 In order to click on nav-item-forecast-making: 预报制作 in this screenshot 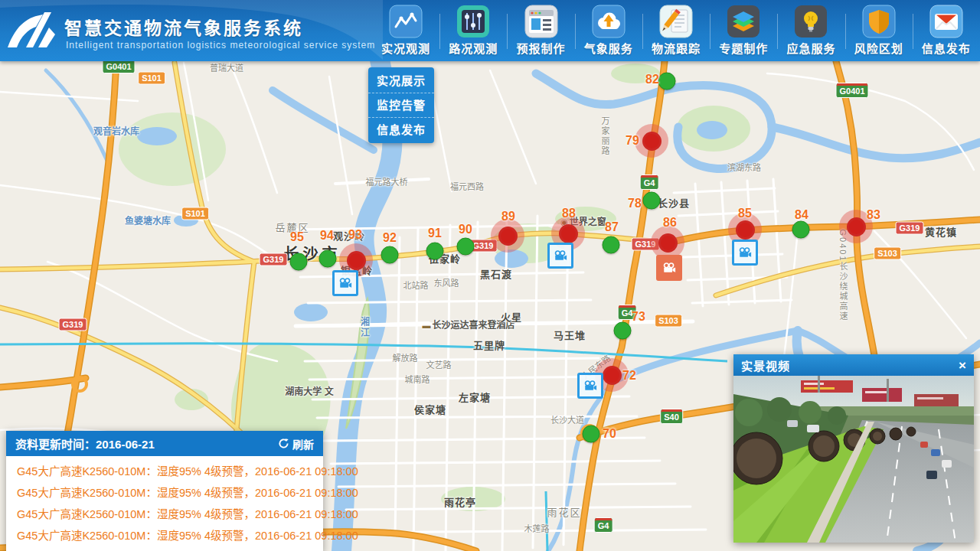, I will do `click(541, 31)`.